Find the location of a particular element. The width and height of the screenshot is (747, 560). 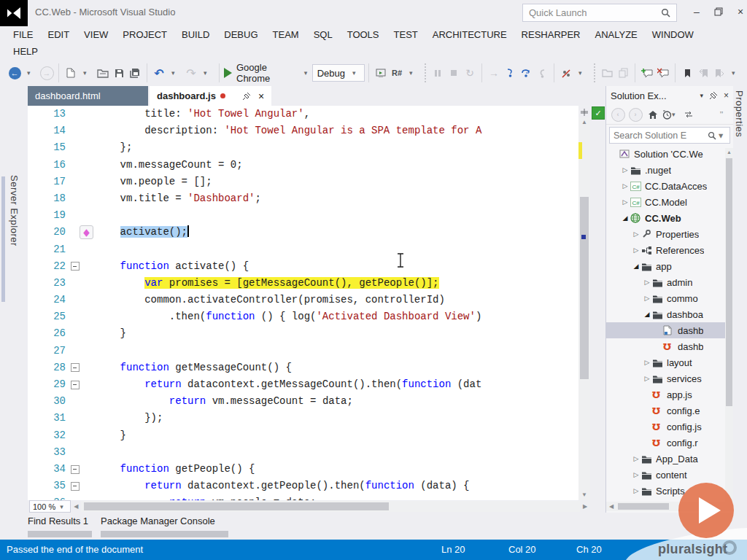

code-line: 24 common.activateController(promises, c… is located at coordinates (303, 300).